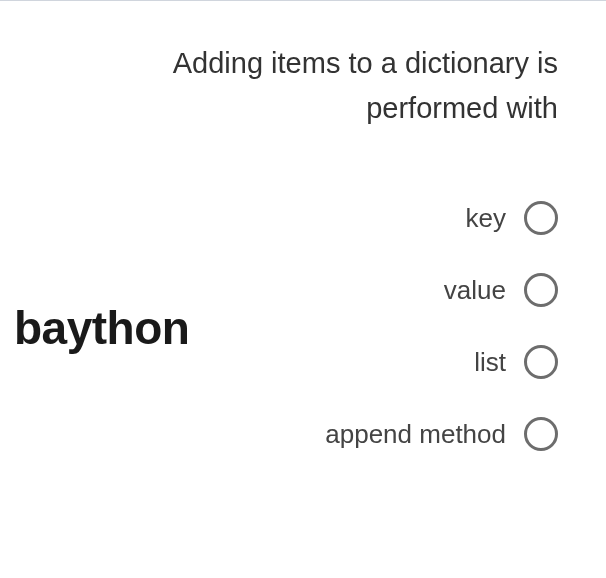 The height and width of the screenshot is (578, 606). Describe the element at coordinates (102, 328) in the screenshot. I see `watermark-text: baython` at that location.